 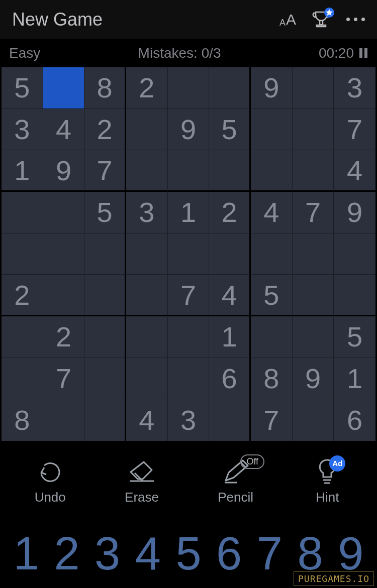 I want to click on new-game-button: New Game, so click(x=57, y=20).